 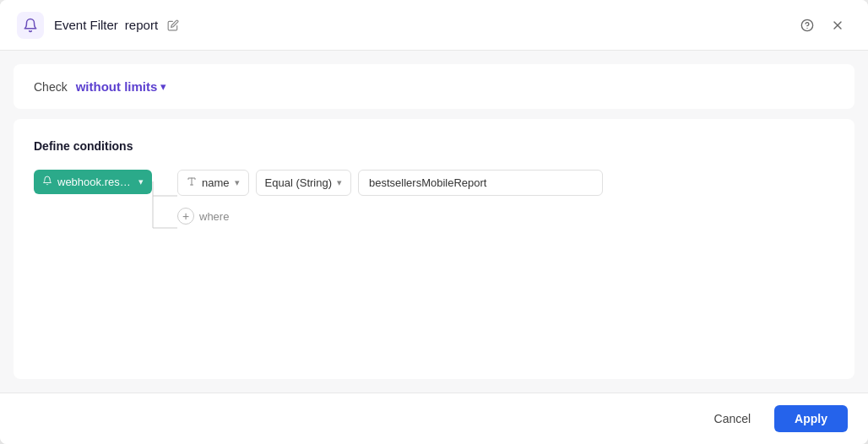 What do you see at coordinates (122, 86) in the screenshot?
I see `check-dropdown: without limits ▾` at bounding box center [122, 86].